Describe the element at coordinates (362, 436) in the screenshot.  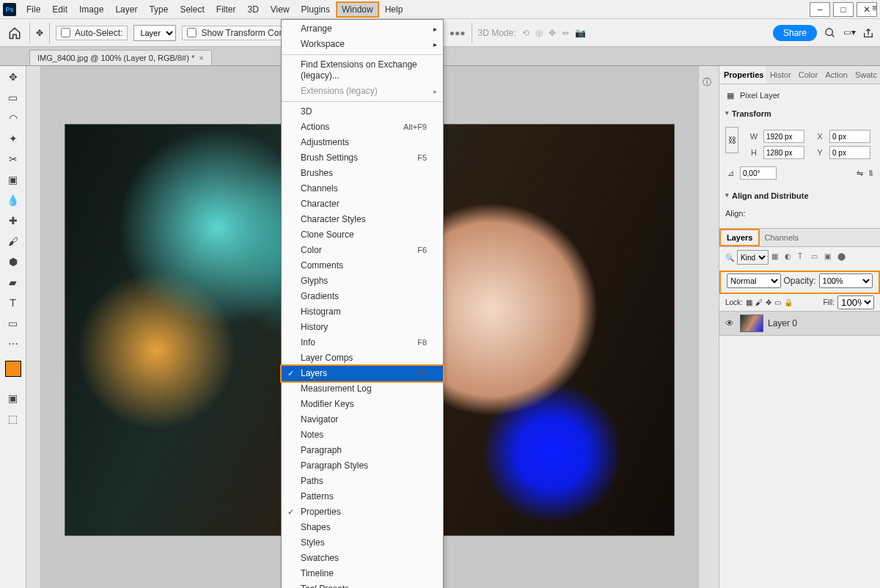
I see `menuitem-notes: Notes` at that location.